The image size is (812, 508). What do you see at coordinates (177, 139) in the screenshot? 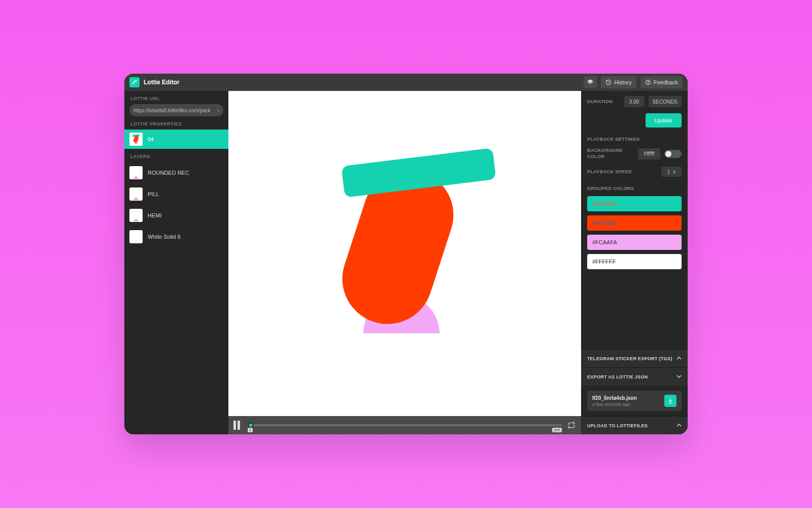
I see `lottie-property-row: 04` at bounding box center [177, 139].